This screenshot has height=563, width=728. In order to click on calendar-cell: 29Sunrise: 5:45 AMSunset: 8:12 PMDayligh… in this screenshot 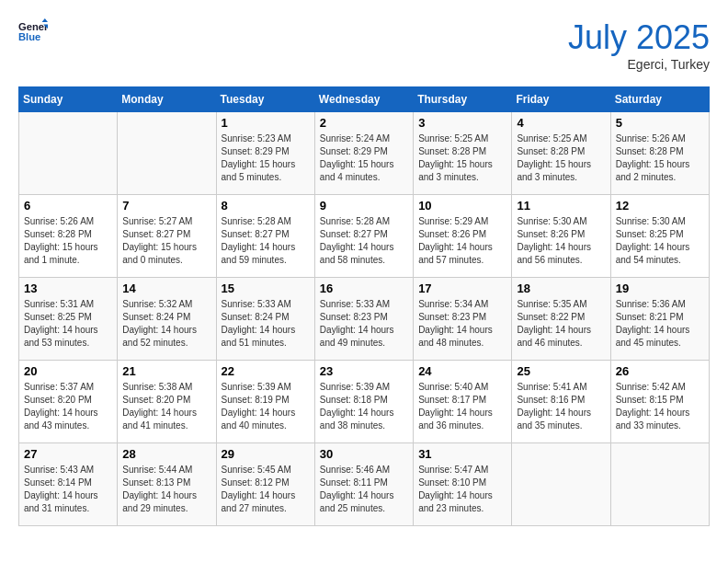, I will do `click(265, 485)`.